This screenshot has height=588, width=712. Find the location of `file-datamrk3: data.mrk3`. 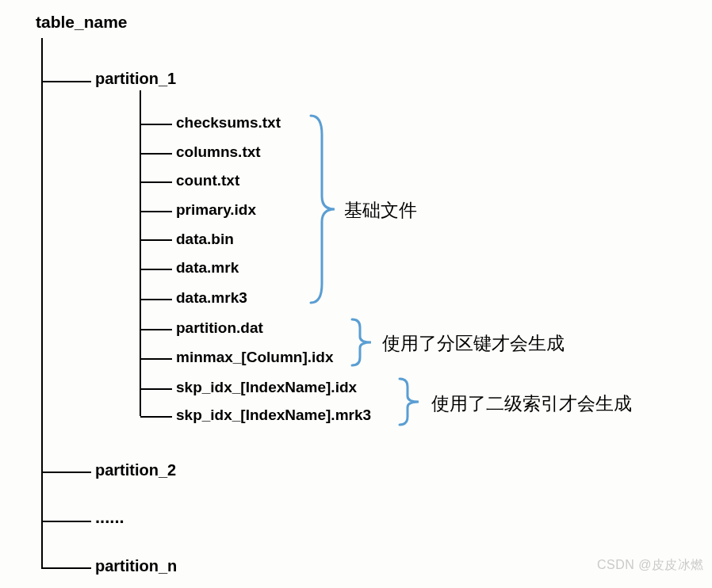

file-datamrk3: data.mrk3 is located at coordinates (212, 298).